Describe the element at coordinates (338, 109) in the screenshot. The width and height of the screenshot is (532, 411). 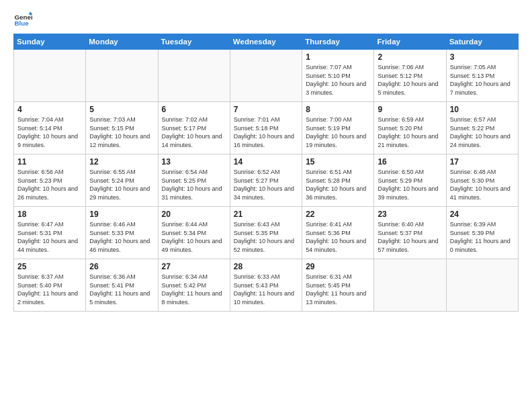
I see `day-number: 8` at that location.